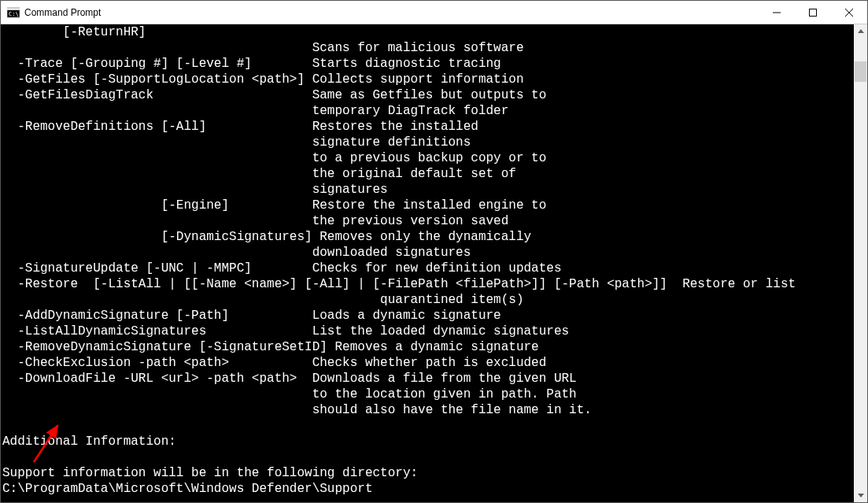 The height and width of the screenshot is (503, 868). What do you see at coordinates (434, 13) in the screenshot?
I see `titlebar: C:\ Command Prompt` at bounding box center [434, 13].